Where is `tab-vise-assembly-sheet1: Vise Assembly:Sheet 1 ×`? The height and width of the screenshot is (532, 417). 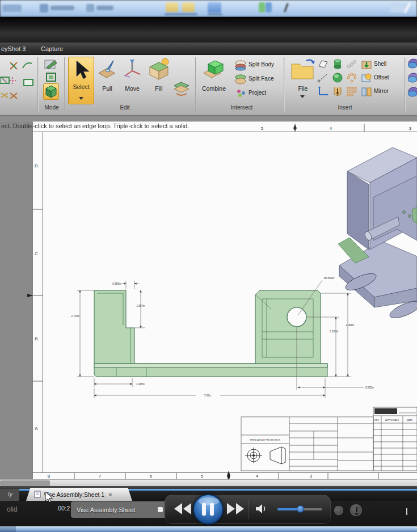
tab-vise-assembly-sheet1: Vise Assembly:Sheet 1 × is located at coordinates (79, 495).